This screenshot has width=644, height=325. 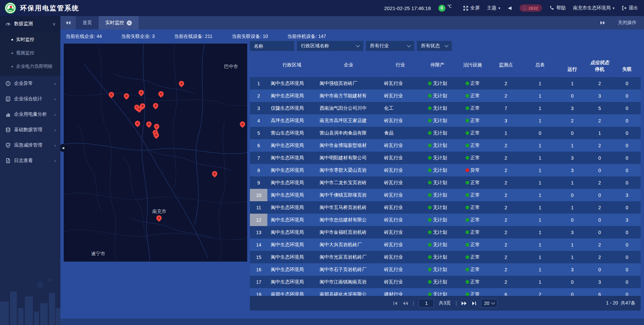 I want to click on industry-filter-select: 所有行业, so click(x=390, y=46).